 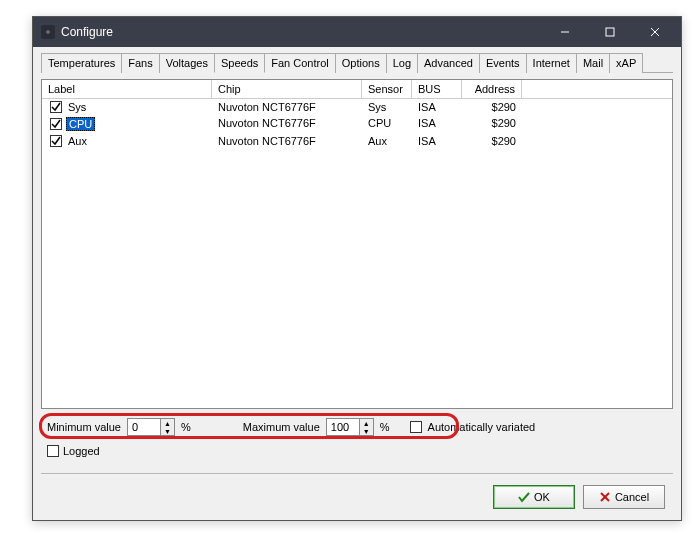 I want to click on dialog-buttons: OK Cancel, so click(x=357, y=496).